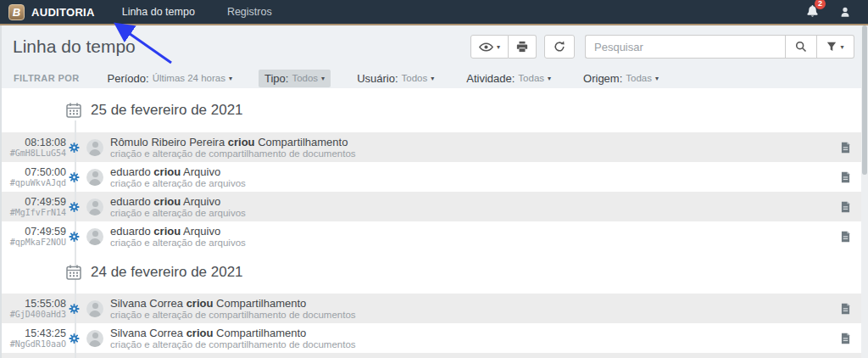 The image size is (868, 358). What do you see at coordinates (33, 148) in the screenshot?
I see `entry-time-block: 08:18:08 #GmH8LLuG54` at bounding box center [33, 148].